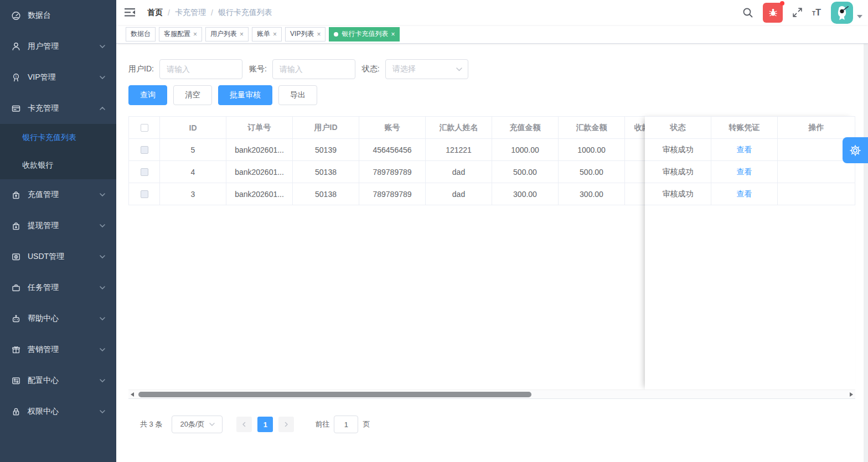 This screenshot has height=462, width=868. I want to click on sidebar-item-help-center: 帮助中心, so click(58, 319).